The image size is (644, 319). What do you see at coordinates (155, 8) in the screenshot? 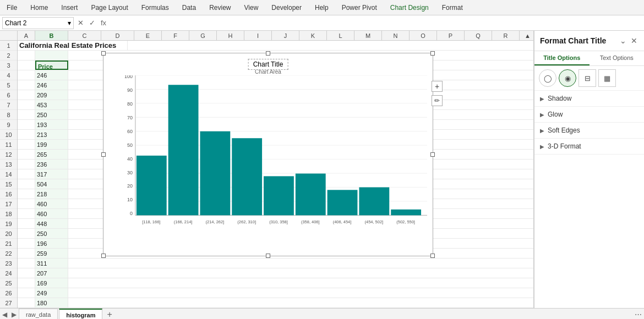
I see `menu-formulas: Formulas` at bounding box center [155, 8].